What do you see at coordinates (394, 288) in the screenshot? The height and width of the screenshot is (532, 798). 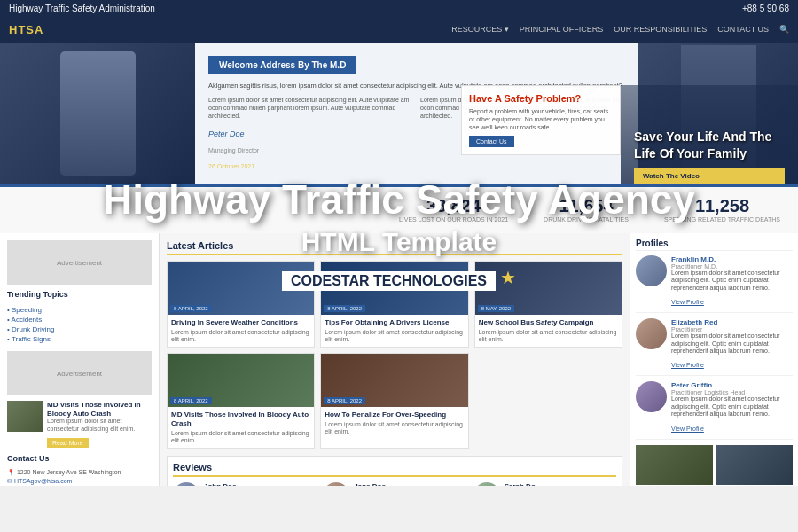 I see `article-img-2: 8 APRIL, 2022` at bounding box center [394, 288].